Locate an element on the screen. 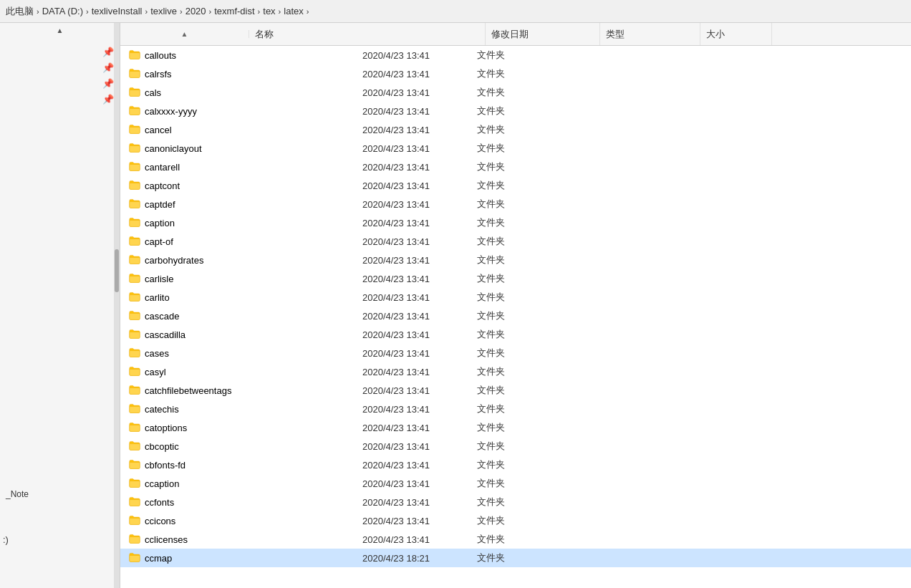 The height and width of the screenshot is (588, 911). breadcrumb-sep-7: › is located at coordinates (308, 11).